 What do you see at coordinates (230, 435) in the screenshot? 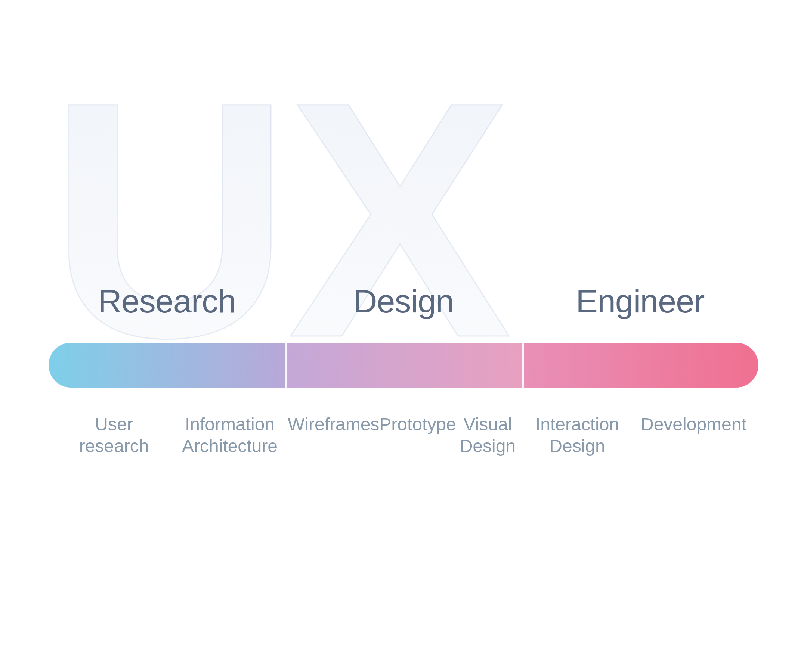
I see `label-information-architecture: Information Architecture` at bounding box center [230, 435].